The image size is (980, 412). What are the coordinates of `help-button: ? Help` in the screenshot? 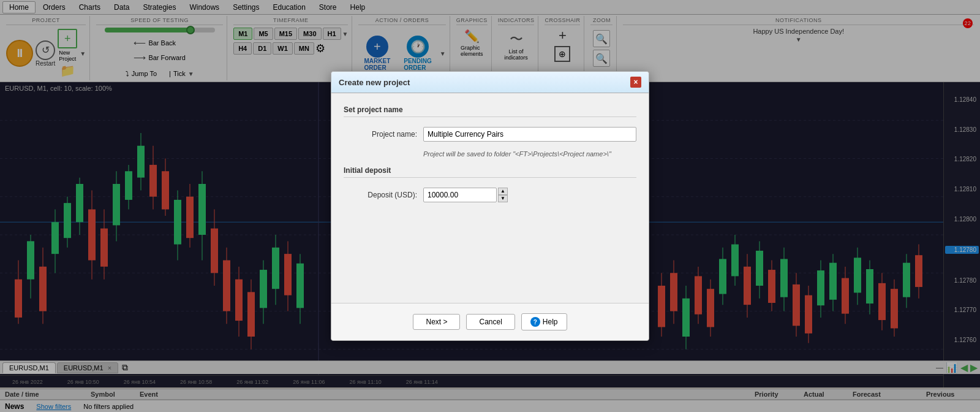 It's located at (544, 322).